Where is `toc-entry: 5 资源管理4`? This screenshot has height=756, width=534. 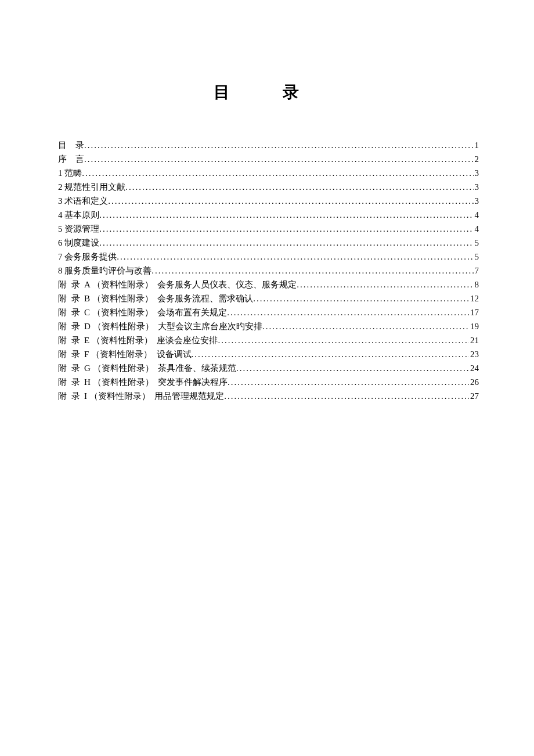 toc-entry: 5 资源管理4 is located at coordinates (268, 229).